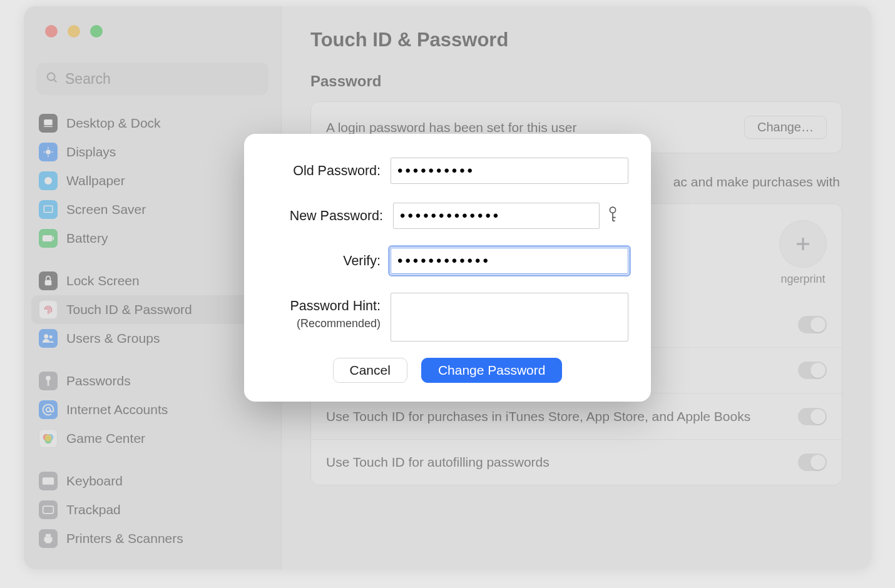  What do you see at coordinates (509, 261) in the screenshot?
I see `verify-password-field` at bounding box center [509, 261].